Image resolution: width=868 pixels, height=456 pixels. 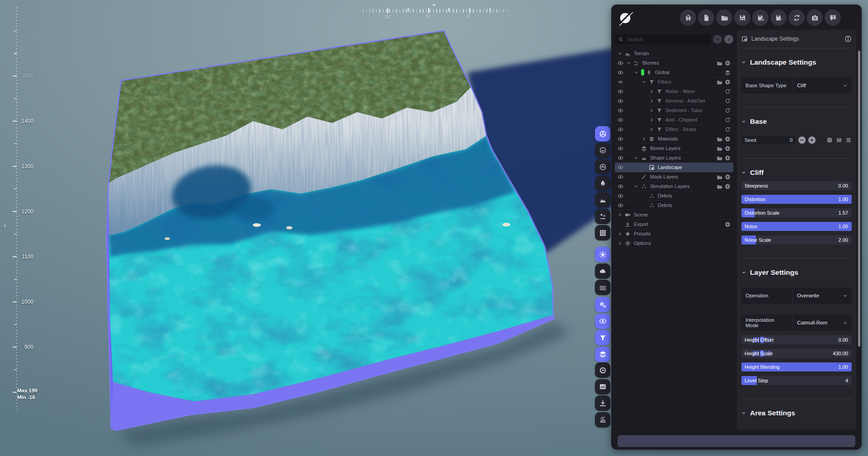 I want to click on height-blending-slider: Height Blending1.00, so click(x=797, y=367).